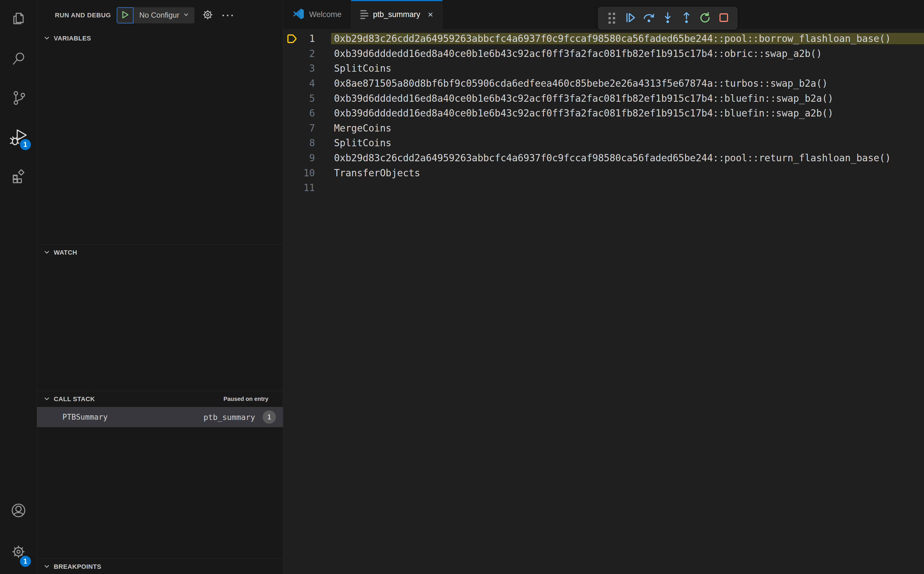 The width and height of the screenshot is (924, 574). What do you see at coordinates (603, 143) in the screenshot?
I see `code-line: 8SplitCoins` at bounding box center [603, 143].